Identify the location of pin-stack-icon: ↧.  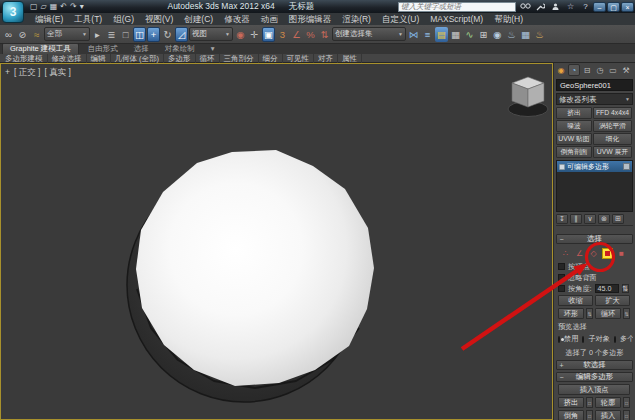
(562, 219).